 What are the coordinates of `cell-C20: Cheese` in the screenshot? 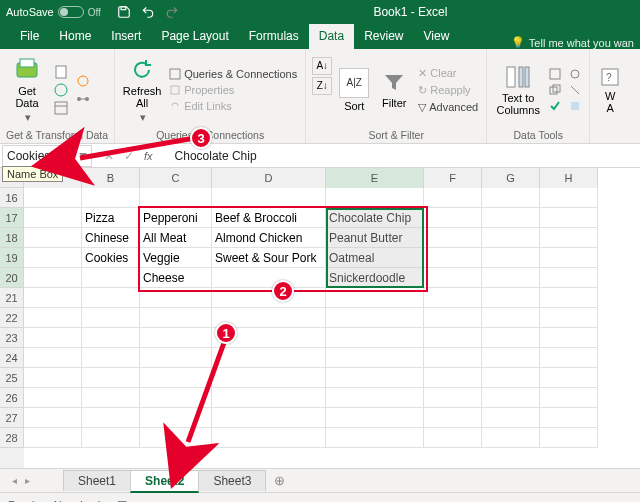 It's located at (176, 278).